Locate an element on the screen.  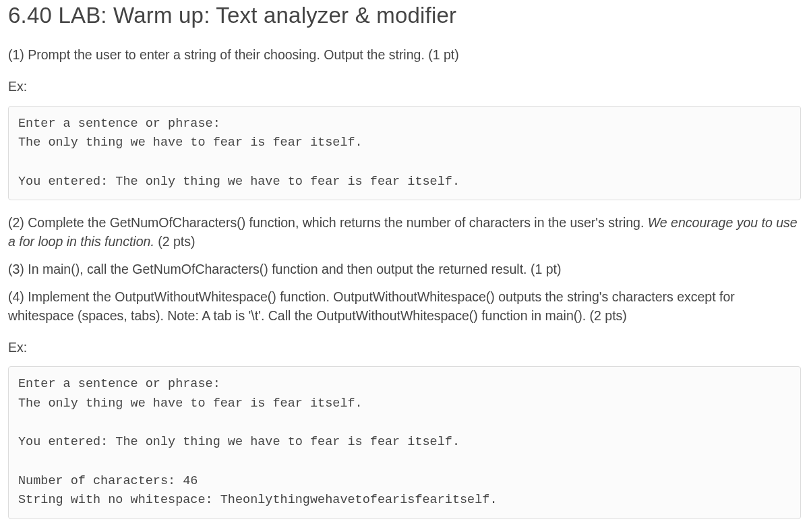
step-2-text: (2) Complete the GetNumOfCharacters() fu… is located at coordinates (404, 232).